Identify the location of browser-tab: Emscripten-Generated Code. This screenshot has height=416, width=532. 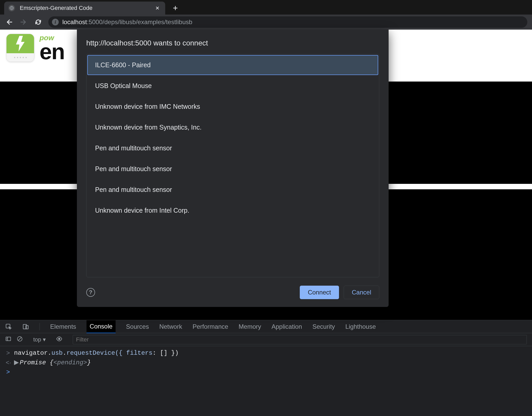
(85, 8).